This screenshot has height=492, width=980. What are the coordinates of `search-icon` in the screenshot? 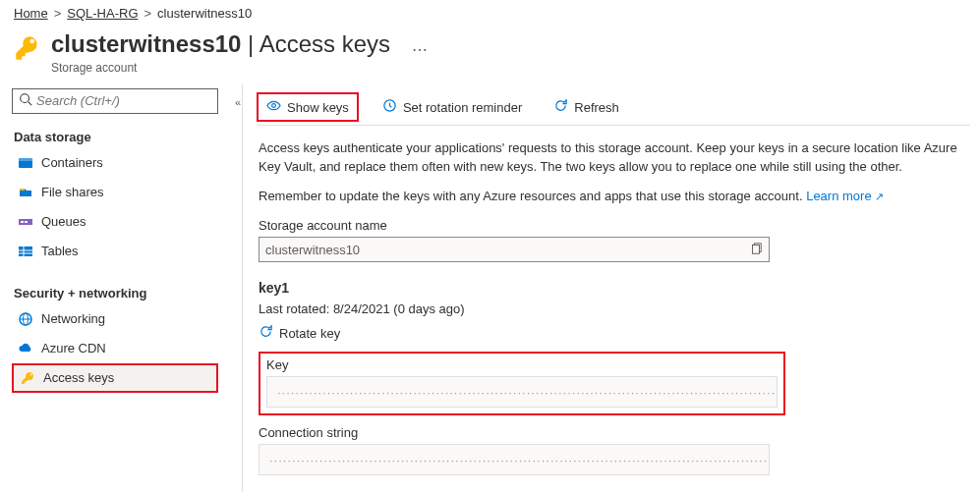 It's located at (28, 100).